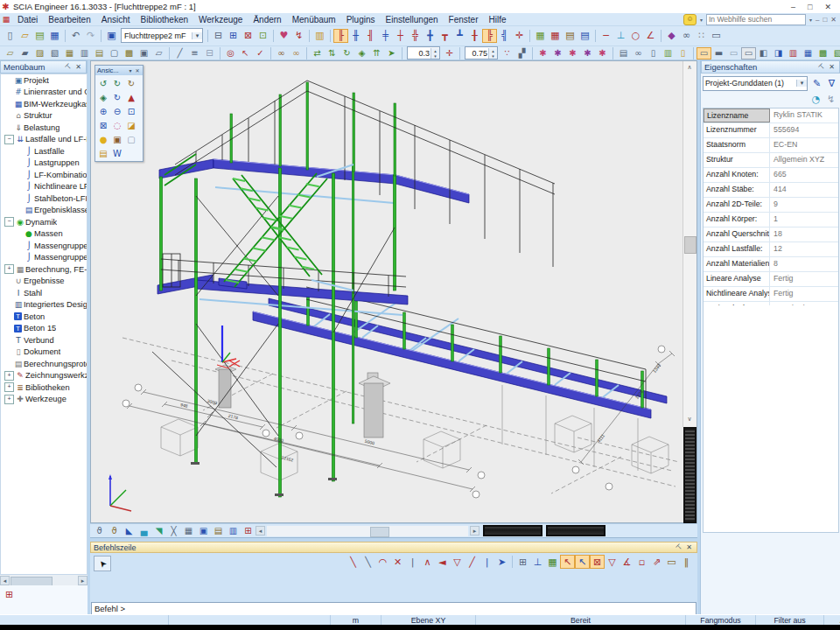  Describe the element at coordinates (32, 581) in the screenshot. I see `scroll-thumb` at that location.